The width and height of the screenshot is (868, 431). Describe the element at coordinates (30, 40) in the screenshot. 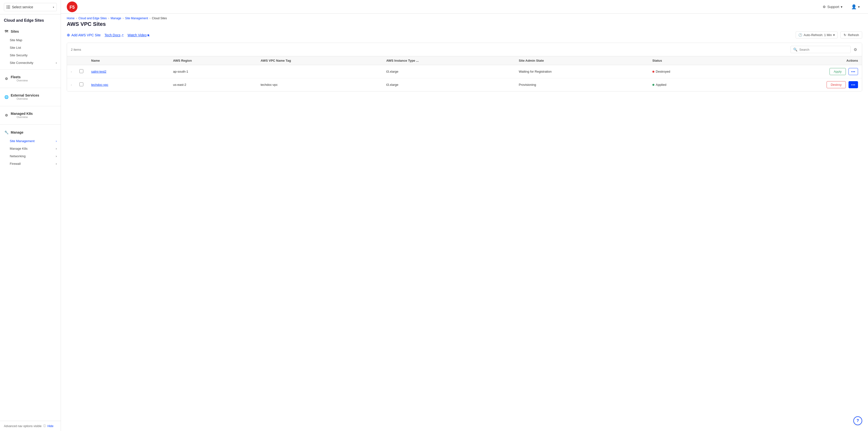

I see `sidebar-item-site-map: Site Map` at that location.